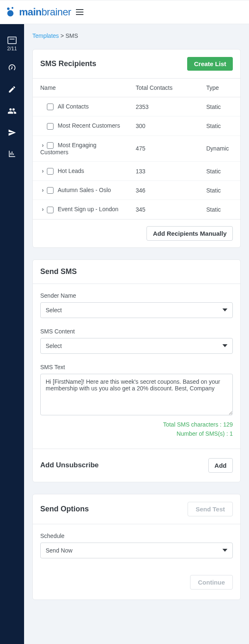 This screenshot has height=644, width=249. Describe the element at coordinates (193, 424) in the screenshot. I see `chars-label: Total SMS characters :` at that location.